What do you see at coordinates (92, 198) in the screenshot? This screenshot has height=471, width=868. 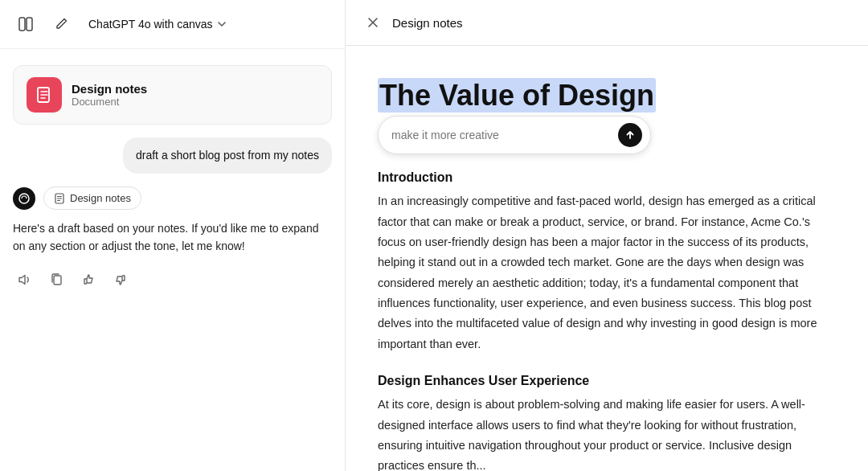 I see `document-ref-pill: Design notes` at bounding box center [92, 198].